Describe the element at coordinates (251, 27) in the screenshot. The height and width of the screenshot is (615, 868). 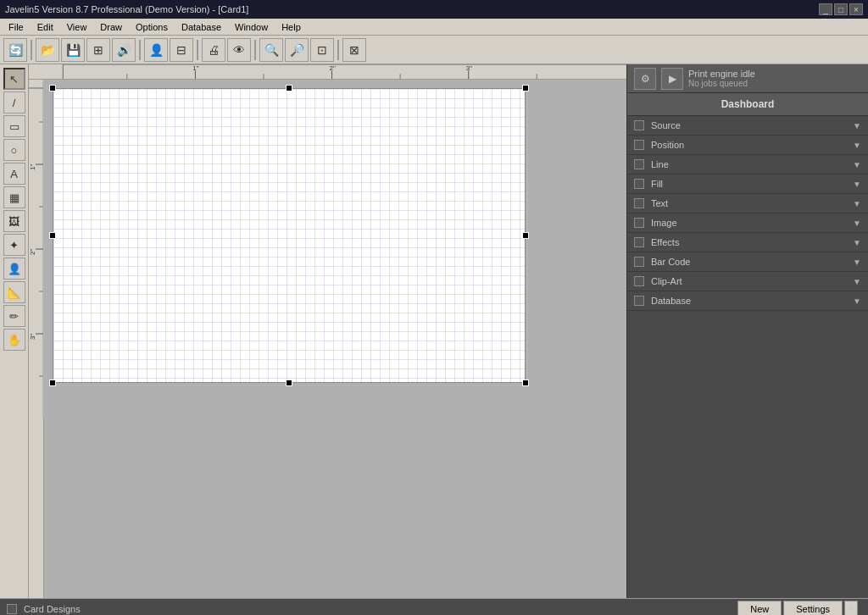
I see `menu-item-window: Window` at that location.